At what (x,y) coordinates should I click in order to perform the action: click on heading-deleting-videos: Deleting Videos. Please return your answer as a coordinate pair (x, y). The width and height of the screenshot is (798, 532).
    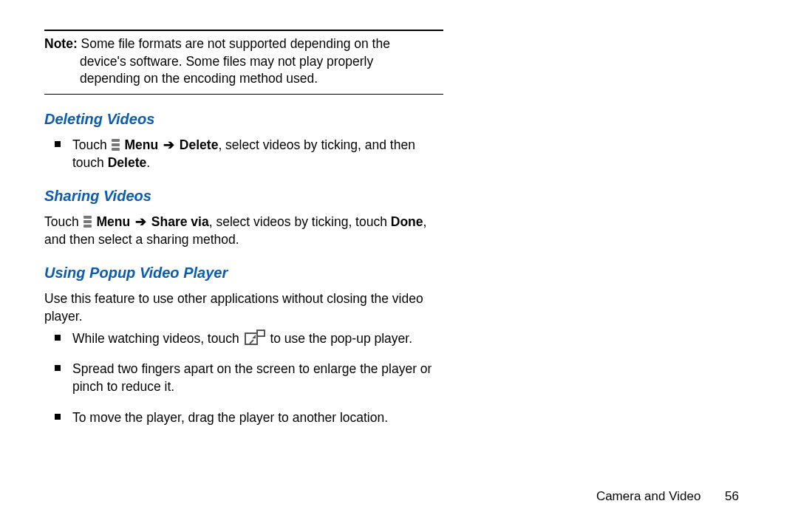
    Looking at the image, I should click on (244, 120).